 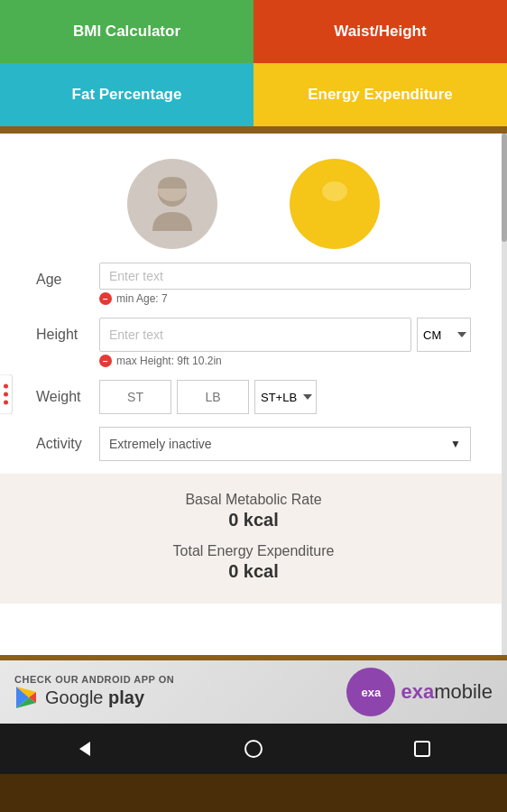 What do you see at coordinates (504, 394) in the screenshot?
I see `scrollbar` at bounding box center [504, 394].